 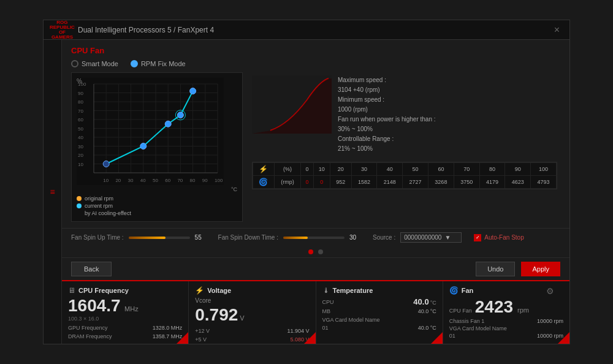 I want to click on chart-y-label: %, so click(x=80, y=81).